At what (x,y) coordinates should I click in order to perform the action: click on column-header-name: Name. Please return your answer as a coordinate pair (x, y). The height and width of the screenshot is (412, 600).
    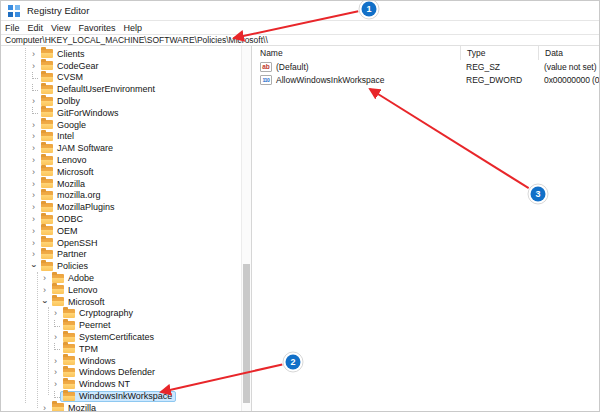
    Looking at the image, I should click on (357, 53).